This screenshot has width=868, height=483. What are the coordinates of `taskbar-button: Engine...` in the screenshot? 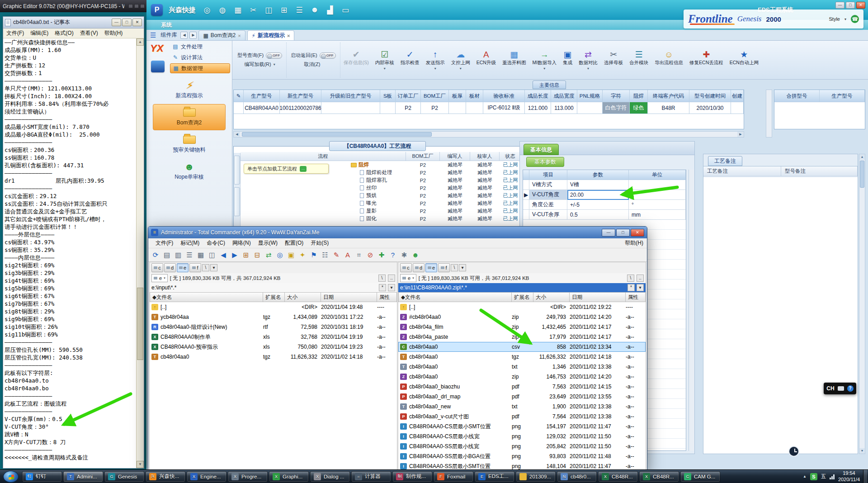 It's located at (207, 477).